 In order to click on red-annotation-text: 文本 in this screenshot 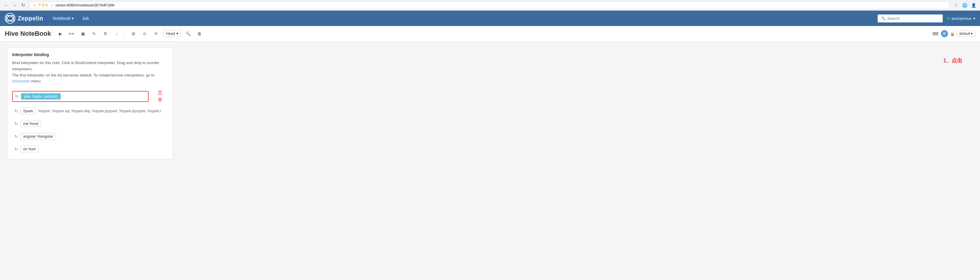, I will do `click(163, 96)`.